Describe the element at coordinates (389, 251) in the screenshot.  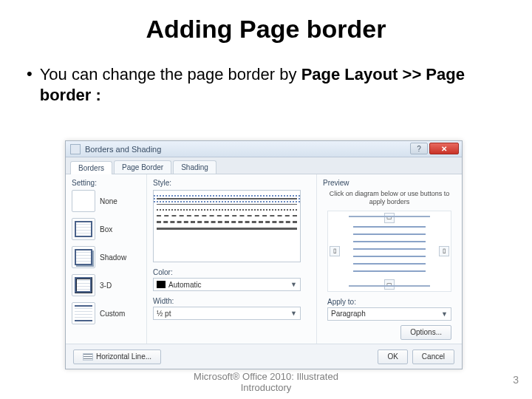
I see `preview-lines-icon` at that location.